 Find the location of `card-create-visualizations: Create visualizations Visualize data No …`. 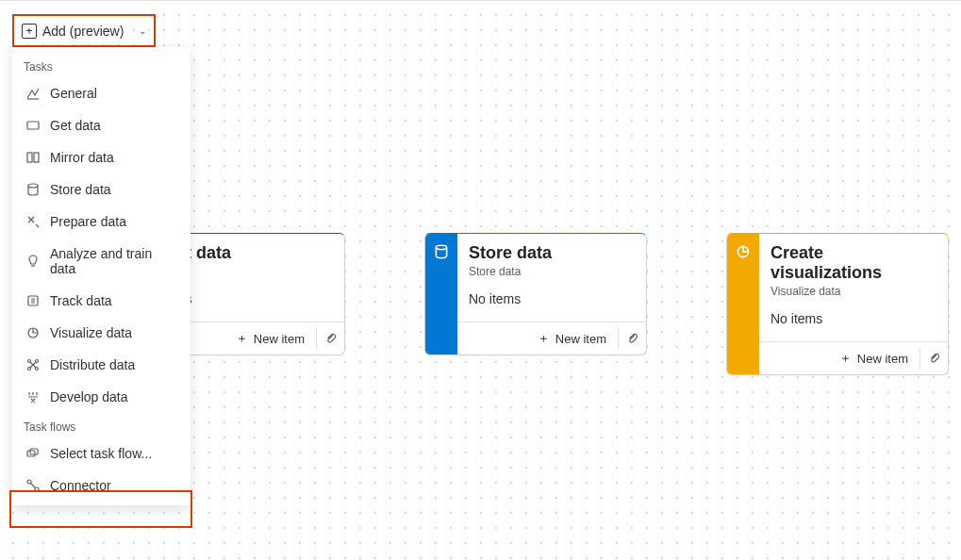

card-create-visualizations: Create visualizations Visualize data No … is located at coordinates (837, 304).